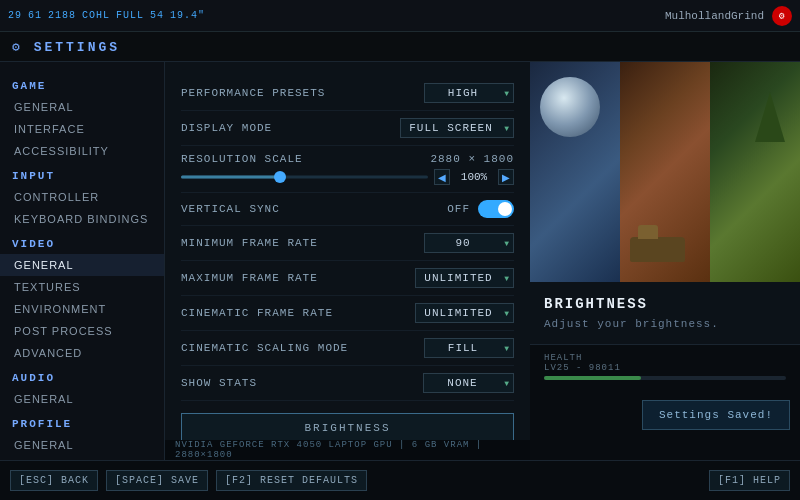 This screenshot has width=800, height=500. I want to click on setting-max-fps: MAXIMUM FRAME RATE 60 120 144 UNLIMITED, so click(348, 278).